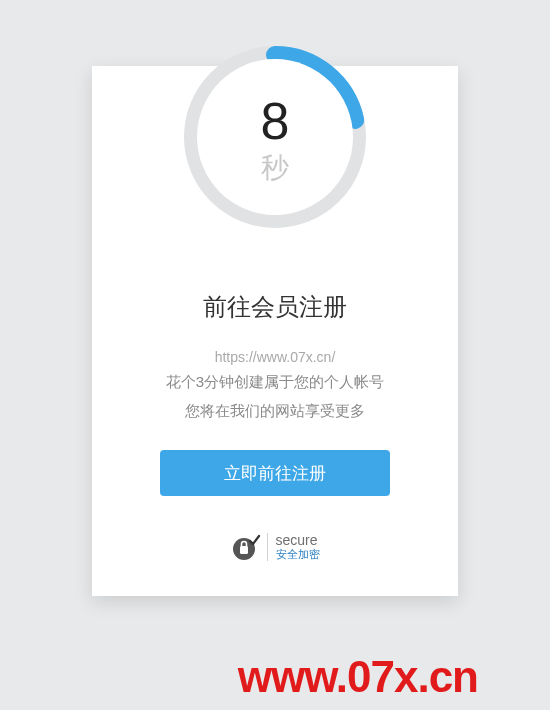  What do you see at coordinates (276, 121) in the screenshot?
I see `countdown-number: 8` at bounding box center [276, 121].